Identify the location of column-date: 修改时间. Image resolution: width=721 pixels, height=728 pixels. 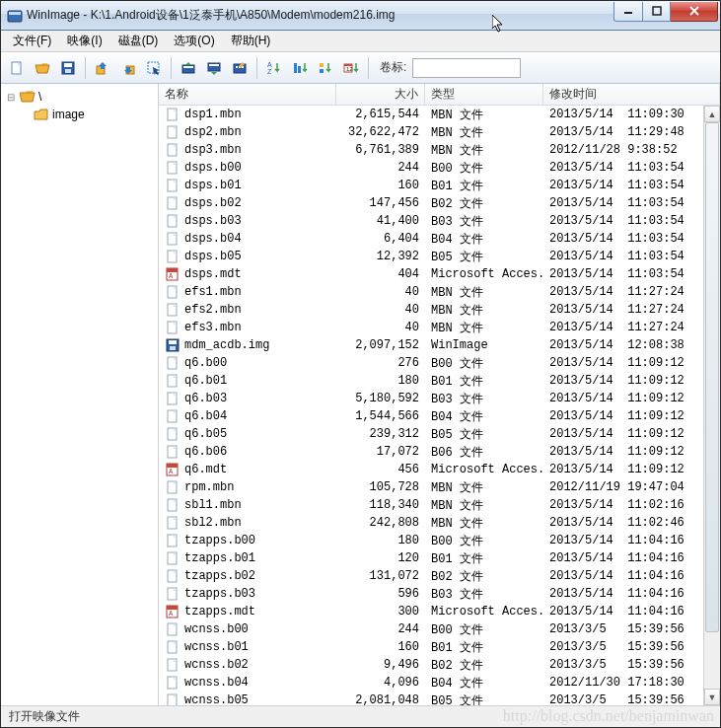
(631, 95).